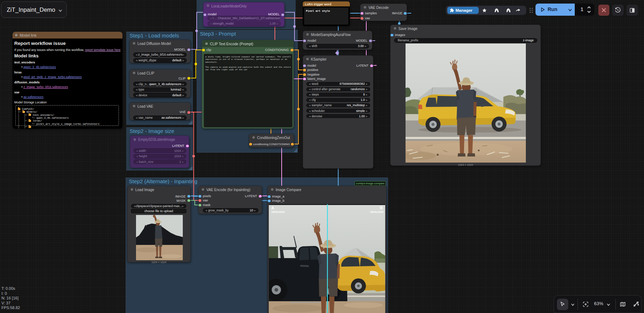 The width and height of the screenshot is (644, 313). I want to click on svg-text: A, so click(273, 208).